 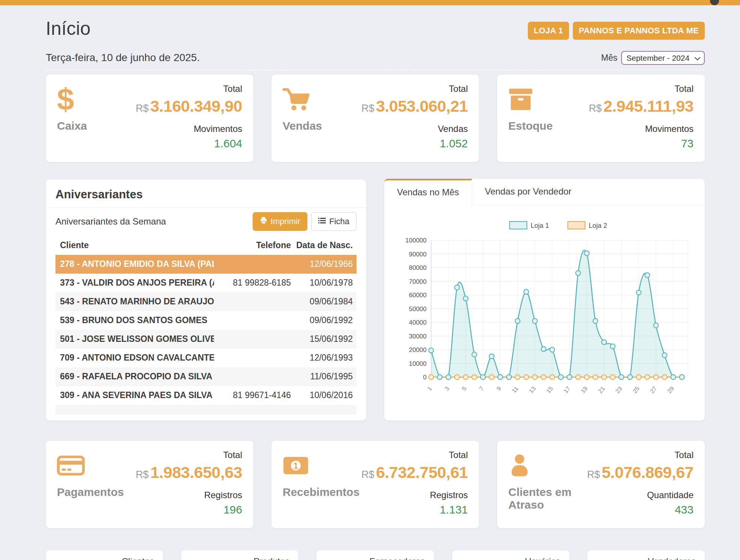 What do you see at coordinates (688, 144) in the screenshot?
I see `count-value: 73` at bounding box center [688, 144].